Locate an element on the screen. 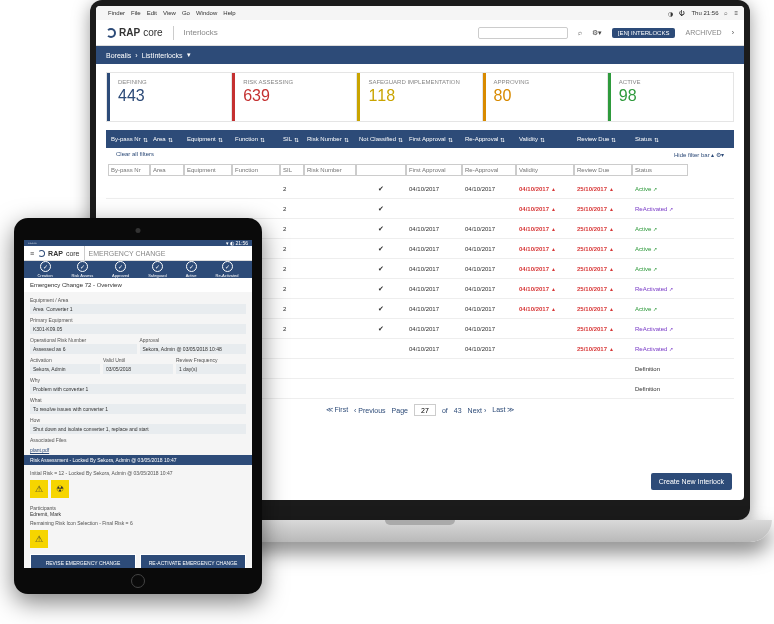 The width and height of the screenshot is (774, 624). search-input is located at coordinates (523, 33).